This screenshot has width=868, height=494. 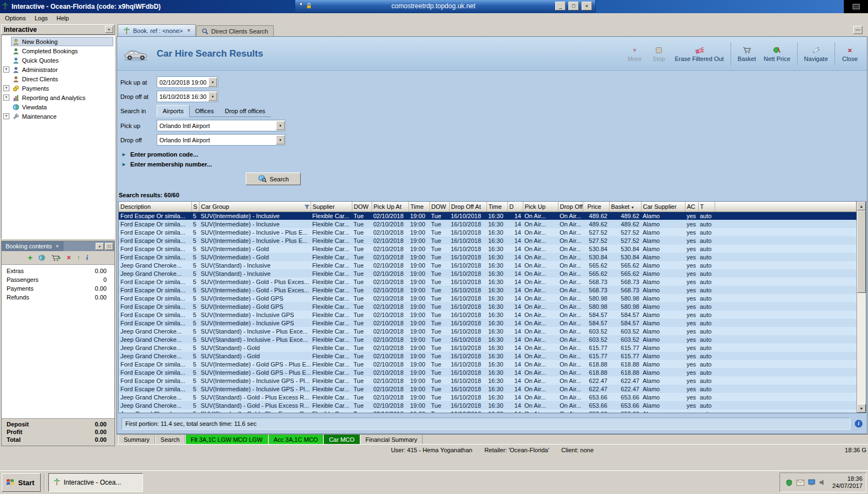 What do you see at coordinates (515, 207) in the screenshot?
I see `column-header-d: D` at bounding box center [515, 207].